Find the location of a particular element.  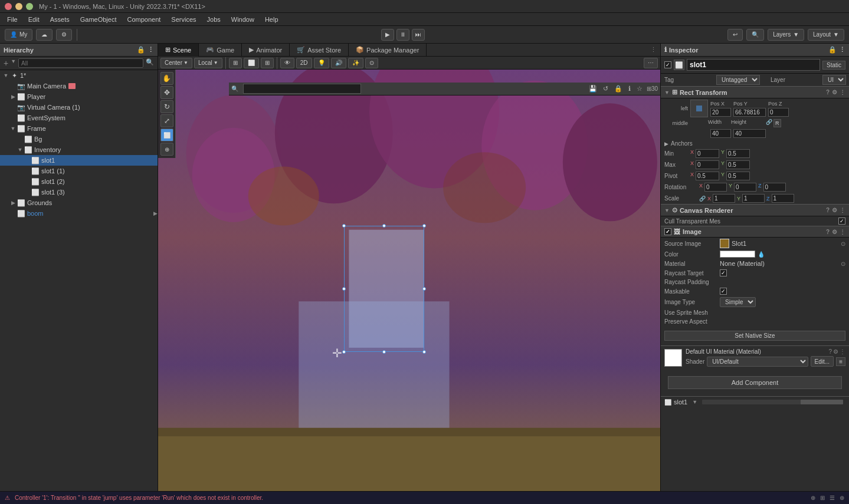

pos-x-input is located at coordinates (721, 112).